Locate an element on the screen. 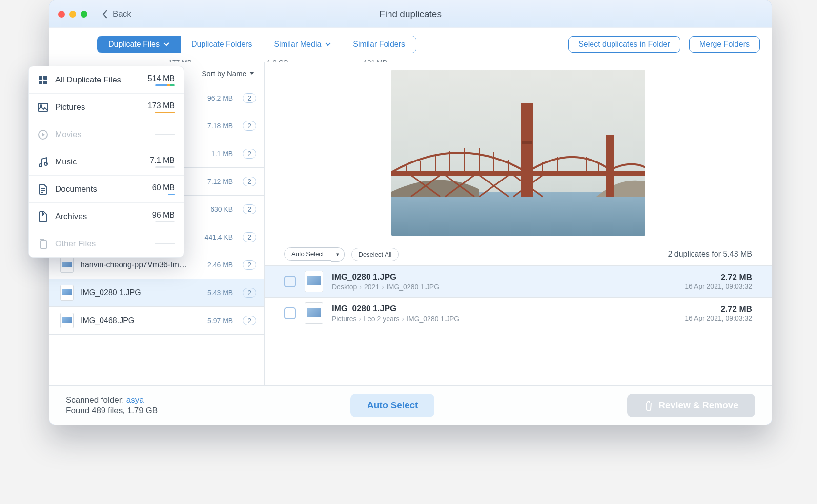 The height and width of the screenshot is (504, 817). tab-label: Similar Folders is located at coordinates (379, 44).